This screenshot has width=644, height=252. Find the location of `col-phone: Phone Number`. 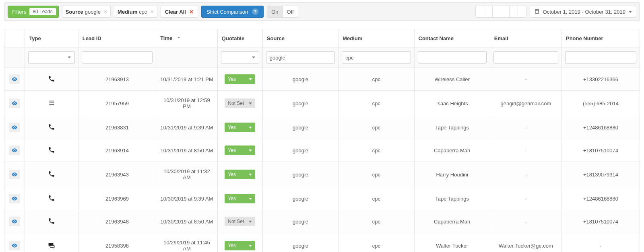

col-phone: Phone Number is located at coordinates (601, 39).